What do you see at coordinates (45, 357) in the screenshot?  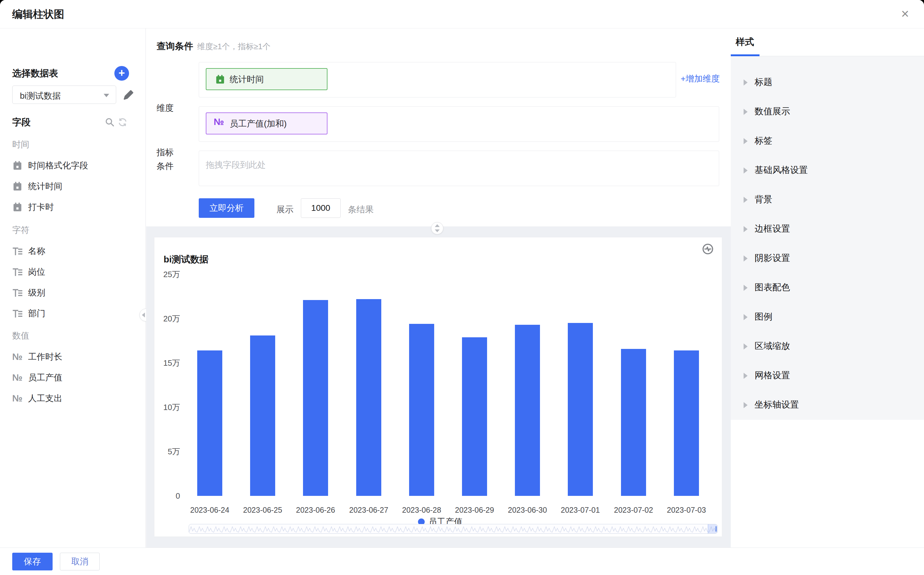 I see `field-item-label: 工作时长` at bounding box center [45, 357].